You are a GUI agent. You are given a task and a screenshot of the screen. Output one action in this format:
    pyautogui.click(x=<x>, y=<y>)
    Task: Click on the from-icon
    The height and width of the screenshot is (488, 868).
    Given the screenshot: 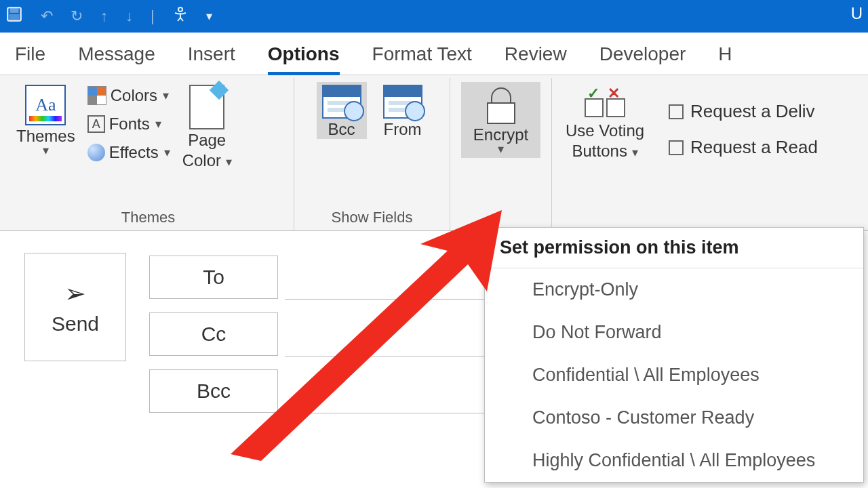 What is the action you would take?
    pyautogui.click(x=403, y=102)
    